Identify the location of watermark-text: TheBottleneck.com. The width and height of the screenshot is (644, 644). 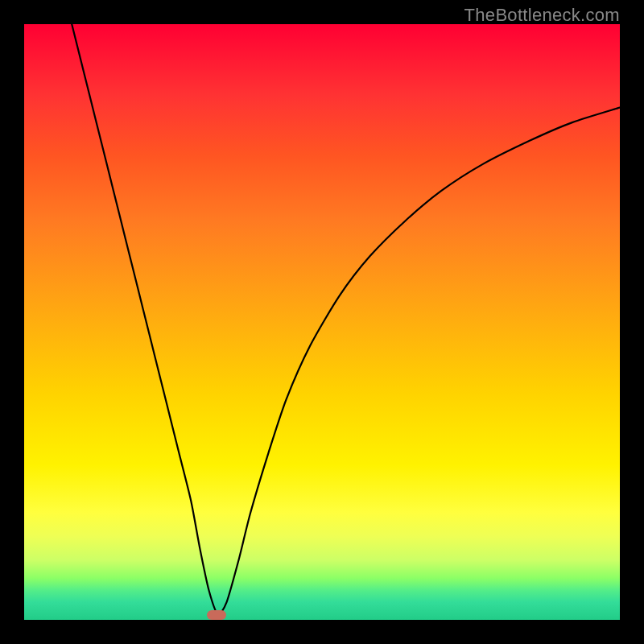
(543, 15).